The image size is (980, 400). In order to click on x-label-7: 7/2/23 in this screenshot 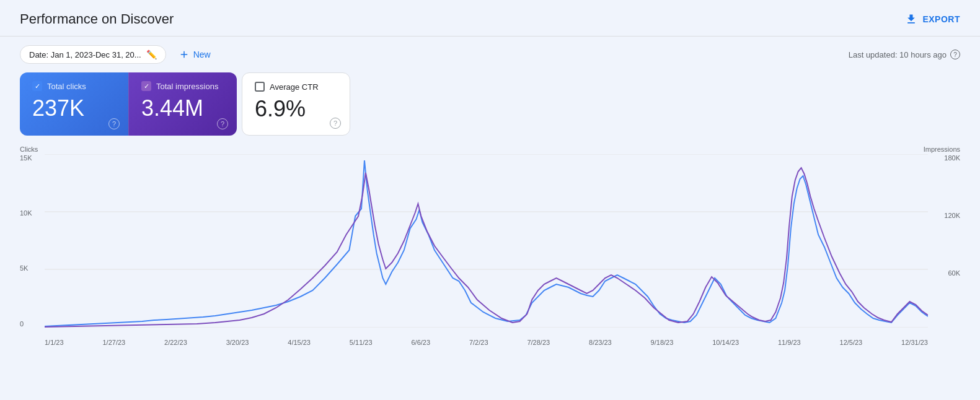, I will do `click(479, 342)`.